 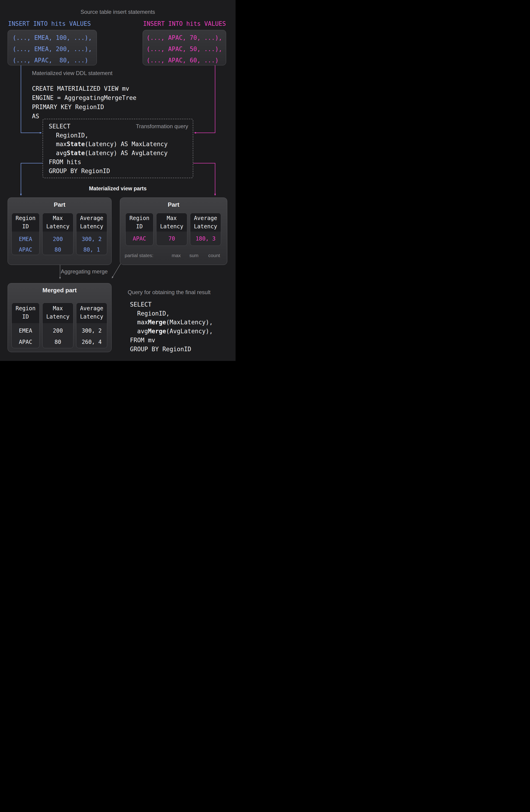 I want to click on code-line: FROM mv, so click(x=171, y=340).